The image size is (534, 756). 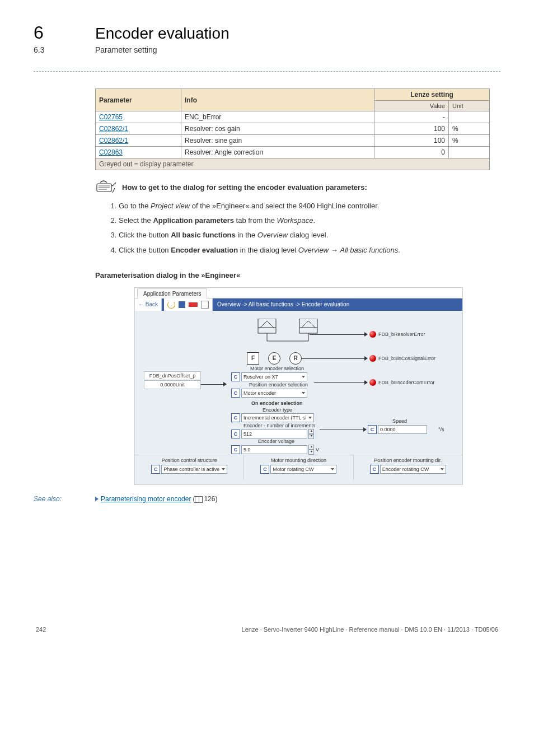 What do you see at coordinates (412, 118) in the screenshot?
I see `param-value: -` at bounding box center [412, 118].